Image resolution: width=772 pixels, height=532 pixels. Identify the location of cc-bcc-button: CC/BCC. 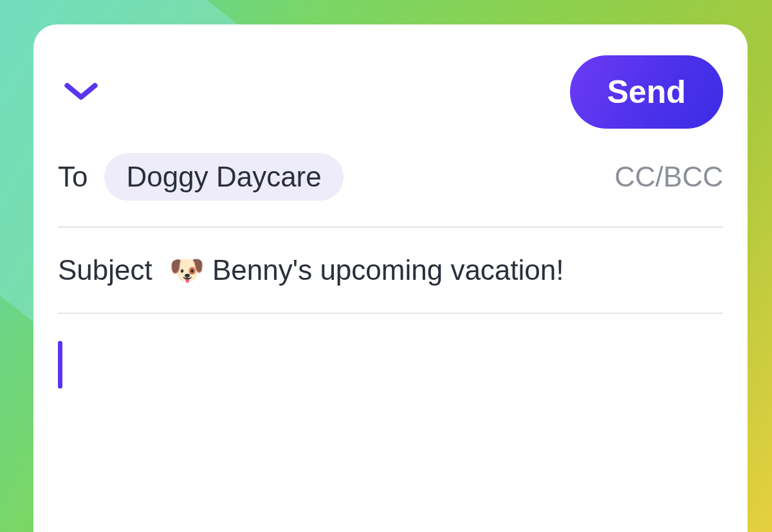
(669, 177).